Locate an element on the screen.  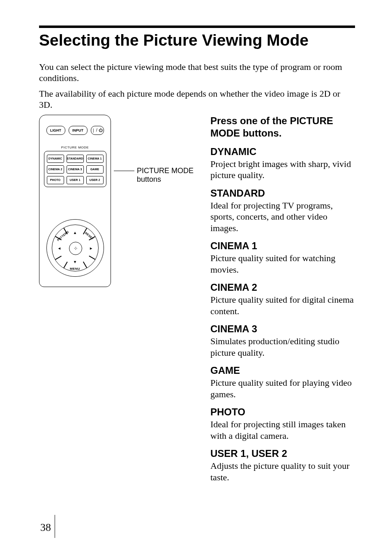
mode-title: STANDARD is located at coordinates (283, 193).